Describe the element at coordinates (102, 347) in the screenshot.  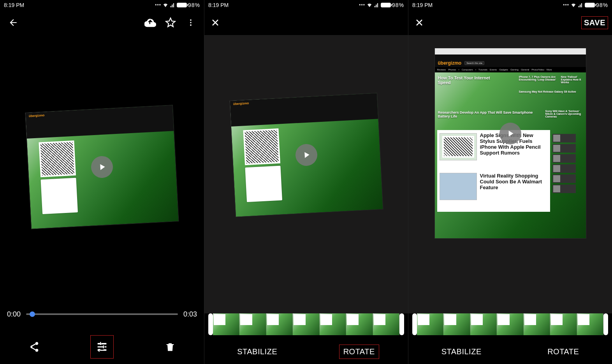
I see `edit-sliders-icon` at that location.